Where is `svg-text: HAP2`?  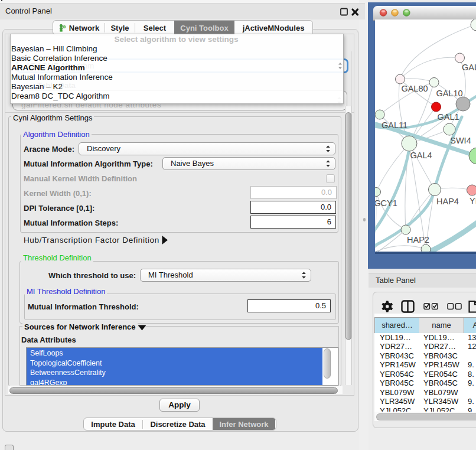
svg-text: HAP2 is located at coordinates (418, 240).